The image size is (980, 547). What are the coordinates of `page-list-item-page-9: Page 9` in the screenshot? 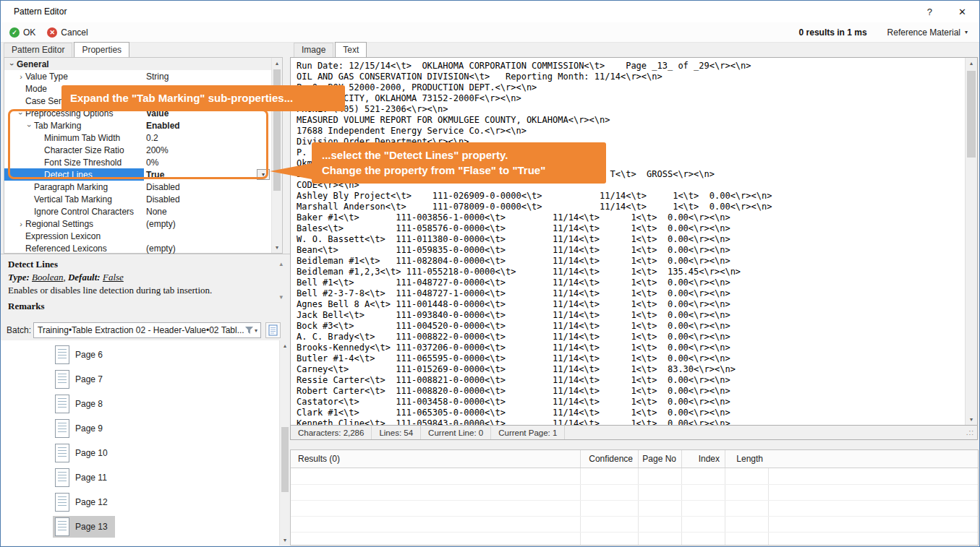 It's located at (145, 428).